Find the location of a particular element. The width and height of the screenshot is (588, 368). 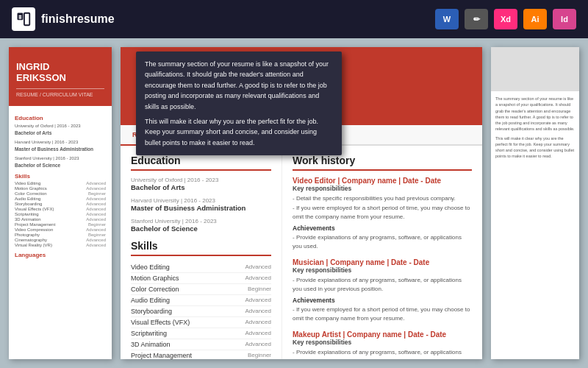

tooltip-para-1: The summary section of your resume is li… is located at coordinates (239, 85).